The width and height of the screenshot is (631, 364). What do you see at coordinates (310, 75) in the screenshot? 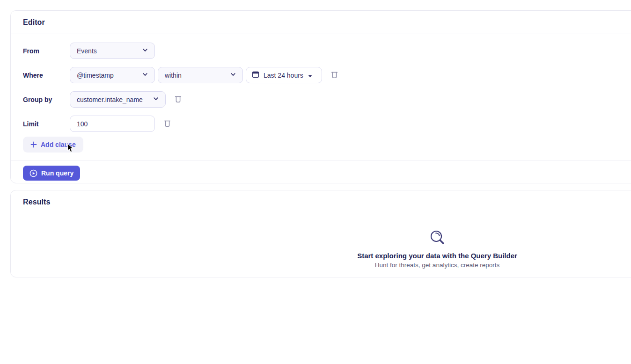
I see `caret-down-icon` at bounding box center [310, 75].